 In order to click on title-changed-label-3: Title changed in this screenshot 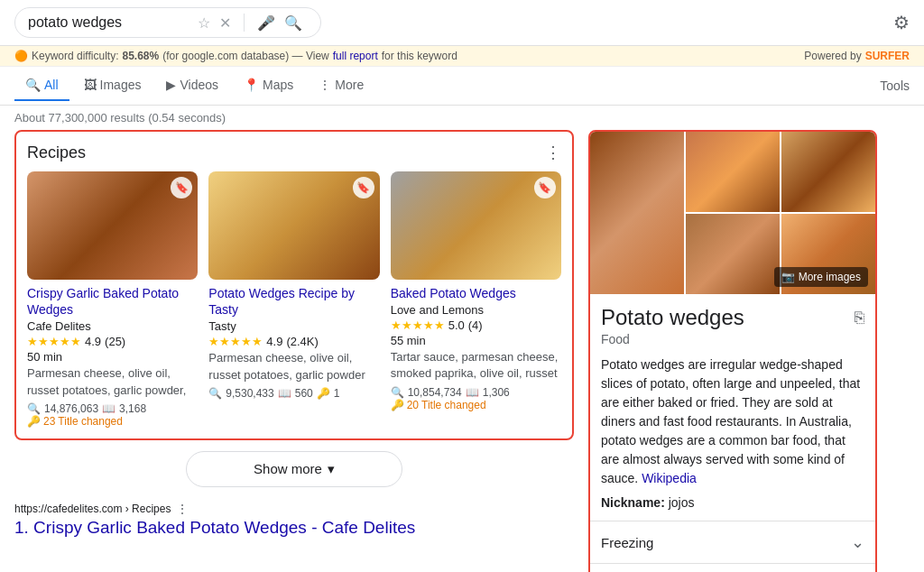, I will do `click(454, 405)`.